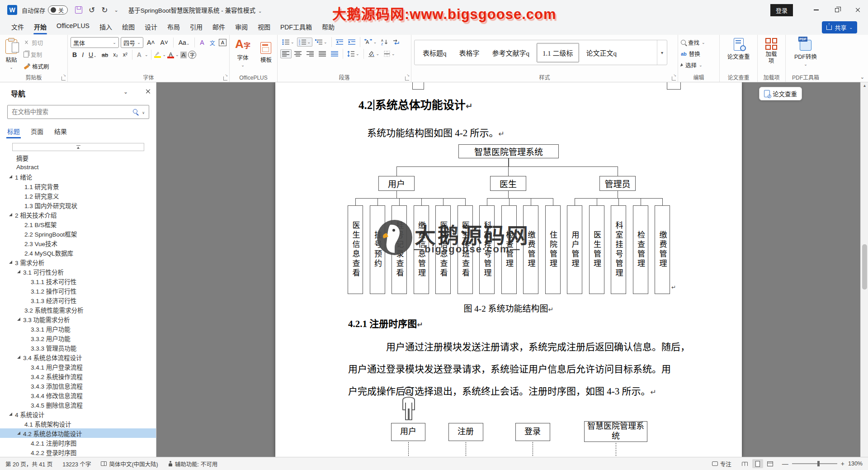  What do you see at coordinates (558, 52) in the screenshot?
I see `style-item: 1.1 二级标` at bounding box center [558, 52].